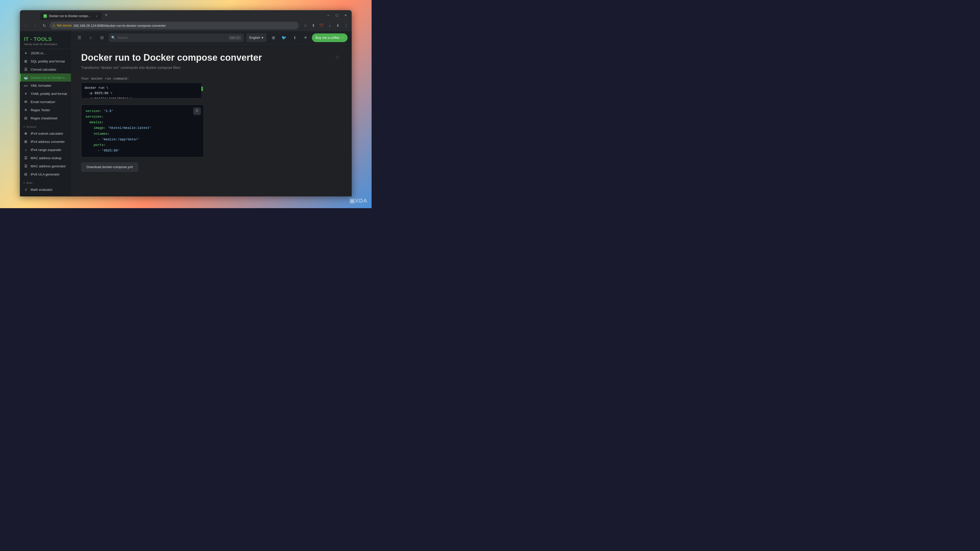 This screenshot has height=551, width=980. I want to click on github-icon: ⊕, so click(274, 38).